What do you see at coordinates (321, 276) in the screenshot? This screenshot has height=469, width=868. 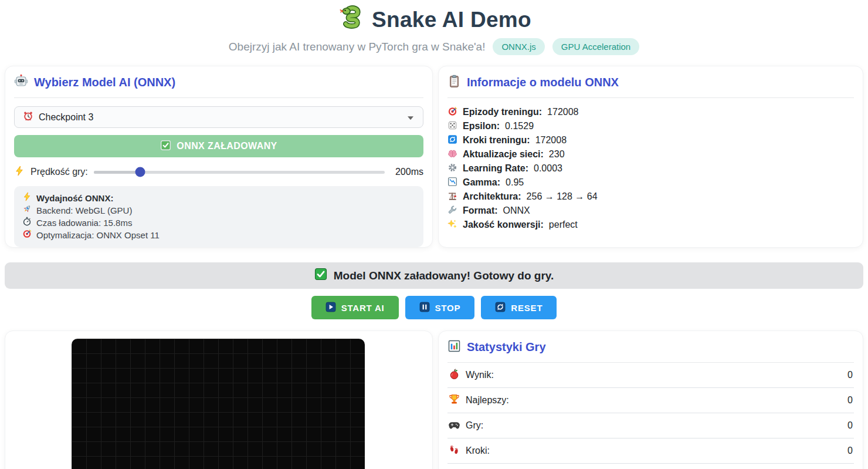 I see `check-mark-icon` at bounding box center [321, 276].